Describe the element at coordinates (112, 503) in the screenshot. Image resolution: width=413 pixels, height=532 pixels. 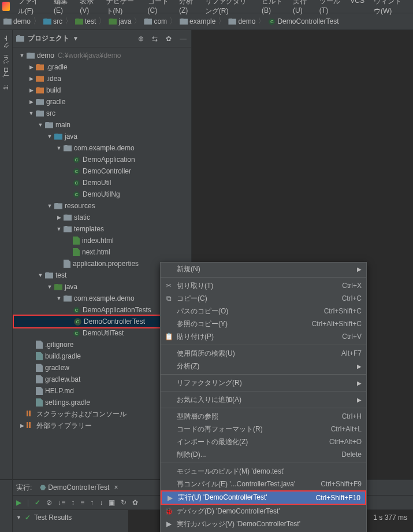
I see `export-icon: ▣` at that location.